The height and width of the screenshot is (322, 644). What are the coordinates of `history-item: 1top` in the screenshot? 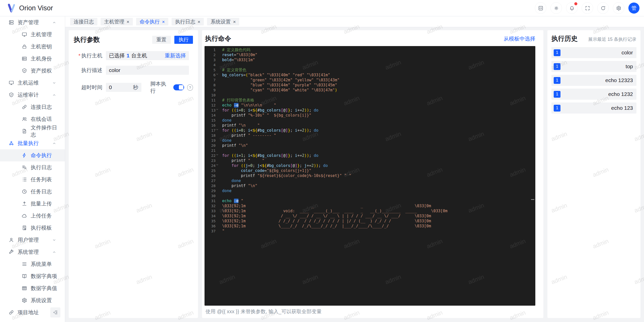 It's located at (594, 66).